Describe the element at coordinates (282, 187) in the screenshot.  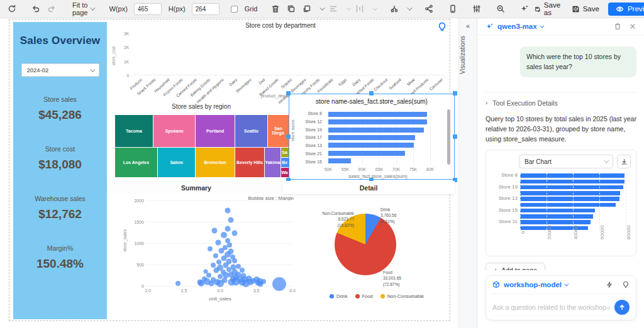
I see `page-tabs: Summary Detail` at that location.